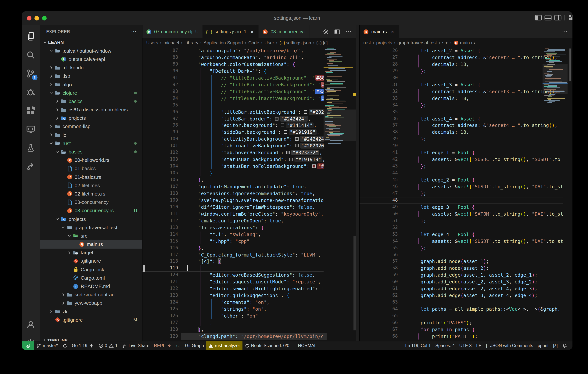 The image size is (588, 374). I want to click on accounts-icon, so click(31, 325).